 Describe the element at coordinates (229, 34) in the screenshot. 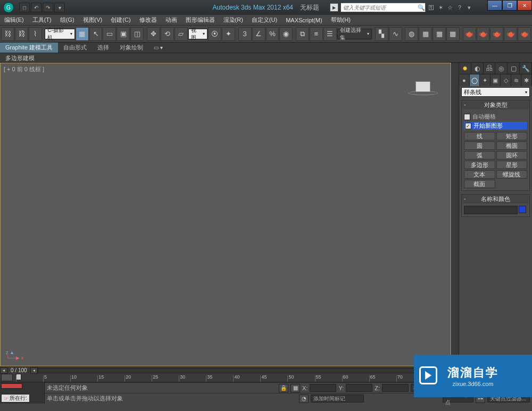

I see `manipulate-icon: ✦` at that location.